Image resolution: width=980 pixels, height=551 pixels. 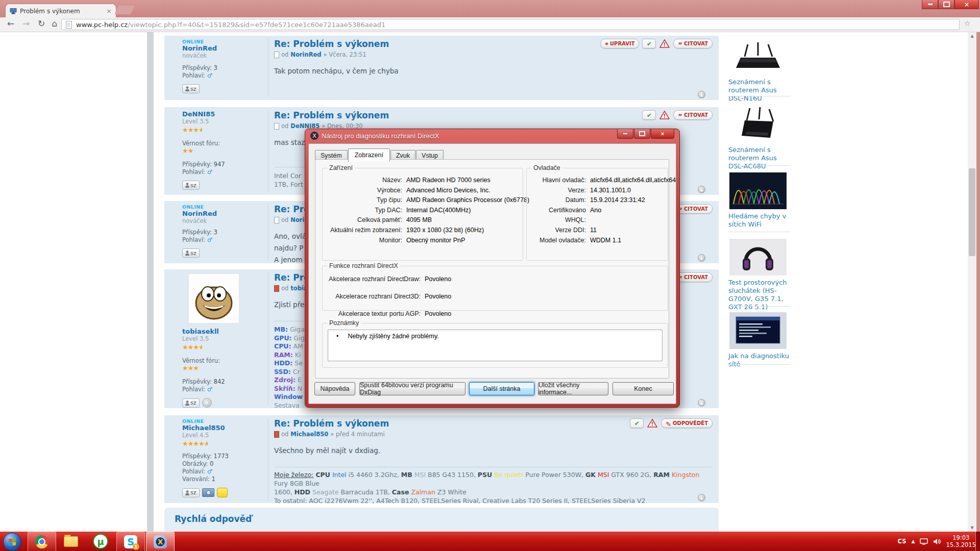 What do you see at coordinates (620, 44) in the screenshot?
I see `edit-button: *UPRAVIT` at bounding box center [620, 44].